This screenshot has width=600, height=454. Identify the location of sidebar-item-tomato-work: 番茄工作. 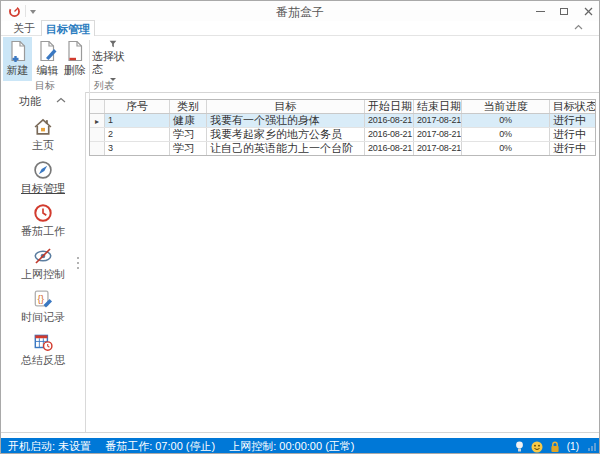
(43, 221).